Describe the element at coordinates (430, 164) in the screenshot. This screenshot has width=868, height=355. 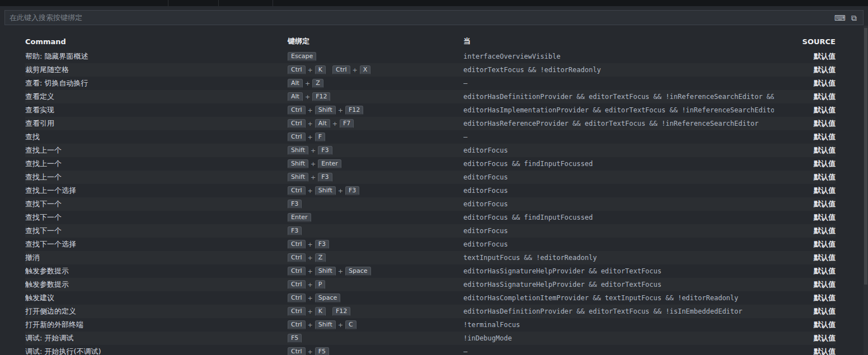
I see `keybinding-row: 查找上一个Shift+EntereditorFocus && findInput…` at that location.